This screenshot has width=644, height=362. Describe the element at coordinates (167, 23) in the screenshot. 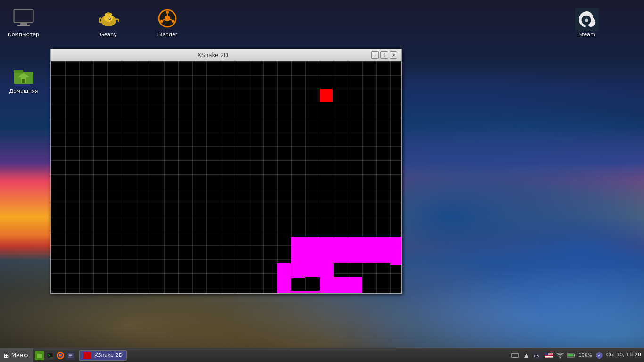

I see `desktop-icon-blender: Blender` at that location.